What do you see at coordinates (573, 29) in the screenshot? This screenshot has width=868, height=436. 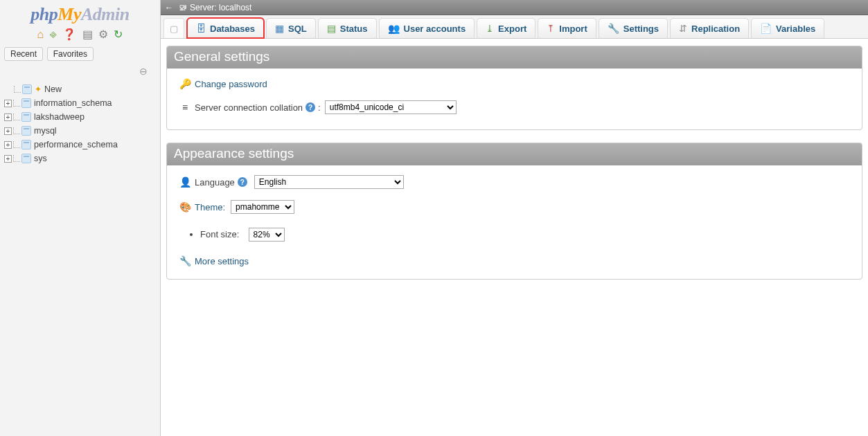 I see `tab-label: Import` at bounding box center [573, 29].